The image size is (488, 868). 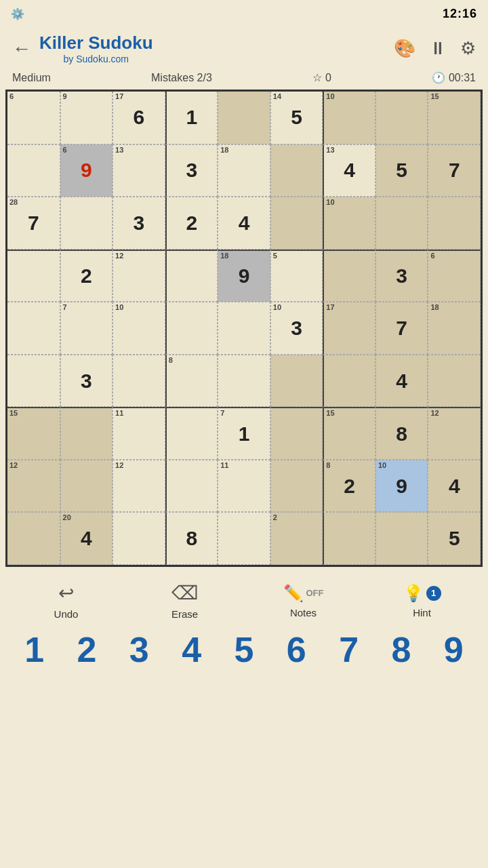 What do you see at coordinates (297, 328) in the screenshot?
I see `cell-r4-c5: 103` at bounding box center [297, 328].